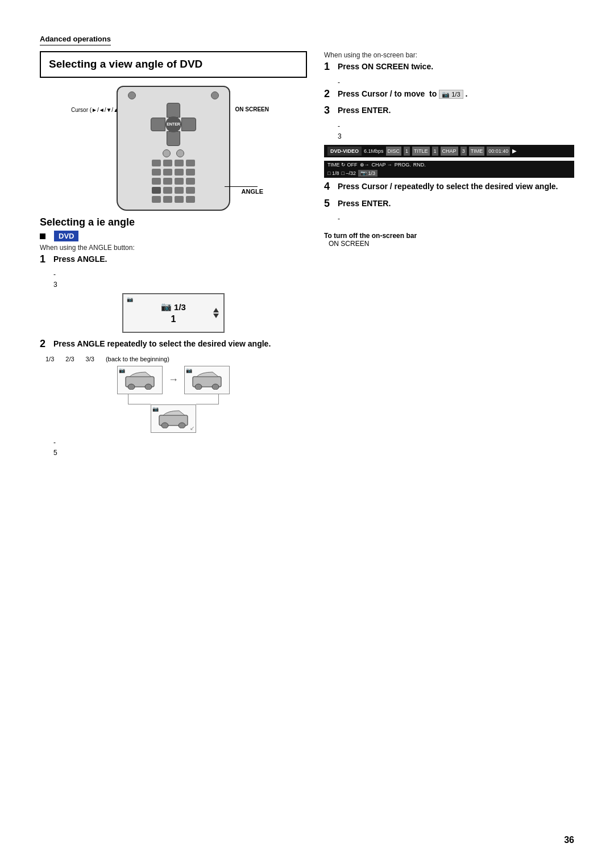 The image size is (614, 868). I want to click on angle-small-icon: 📷, so click(130, 299).